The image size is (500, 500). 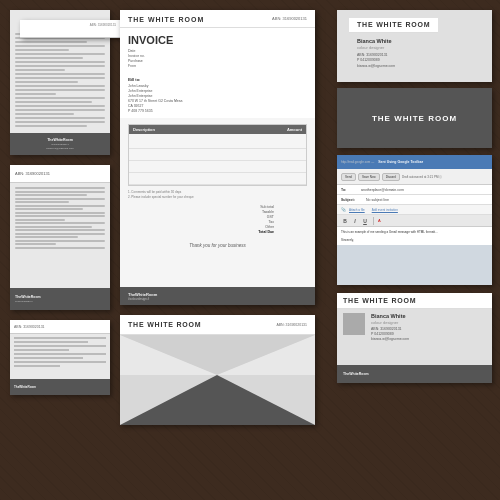 I want to click on email-send-btn: Send, so click(x=348, y=177).